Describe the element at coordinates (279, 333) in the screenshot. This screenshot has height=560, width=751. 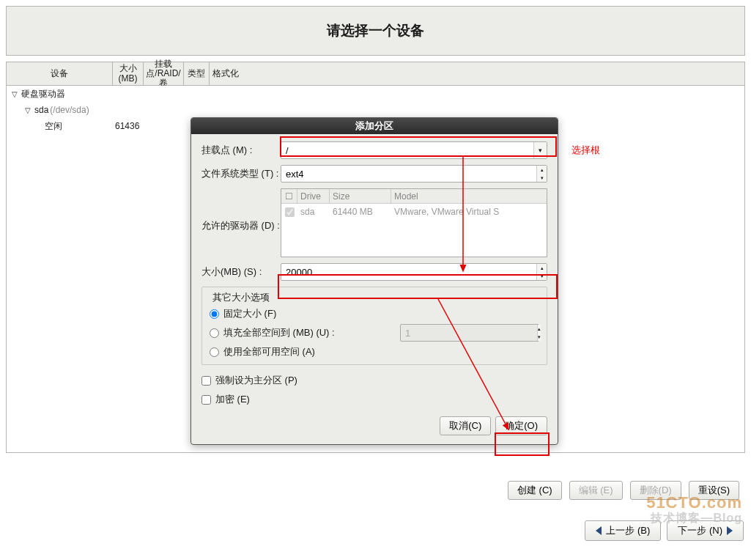
I see `radio-fill-to-label: 填充全部空间到 (MB) (U) :` at that location.